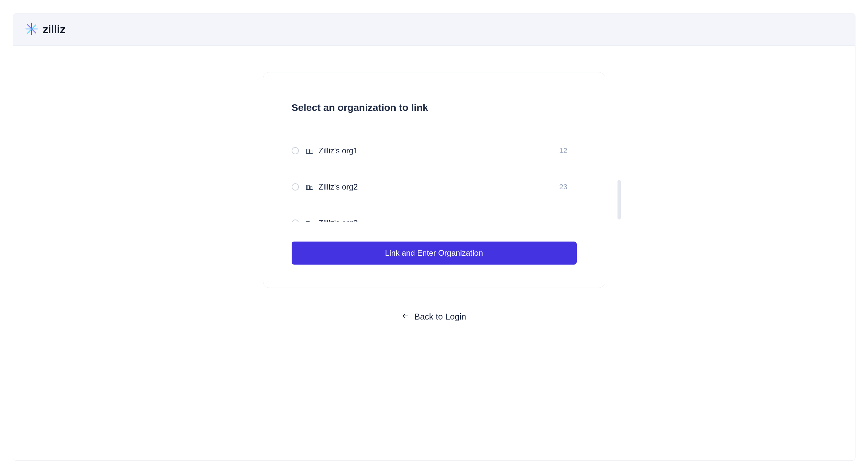 Image resolution: width=868 pixels, height=464 pixels. What do you see at coordinates (434, 30) in the screenshot?
I see `topbar: zilliz` at bounding box center [434, 30].